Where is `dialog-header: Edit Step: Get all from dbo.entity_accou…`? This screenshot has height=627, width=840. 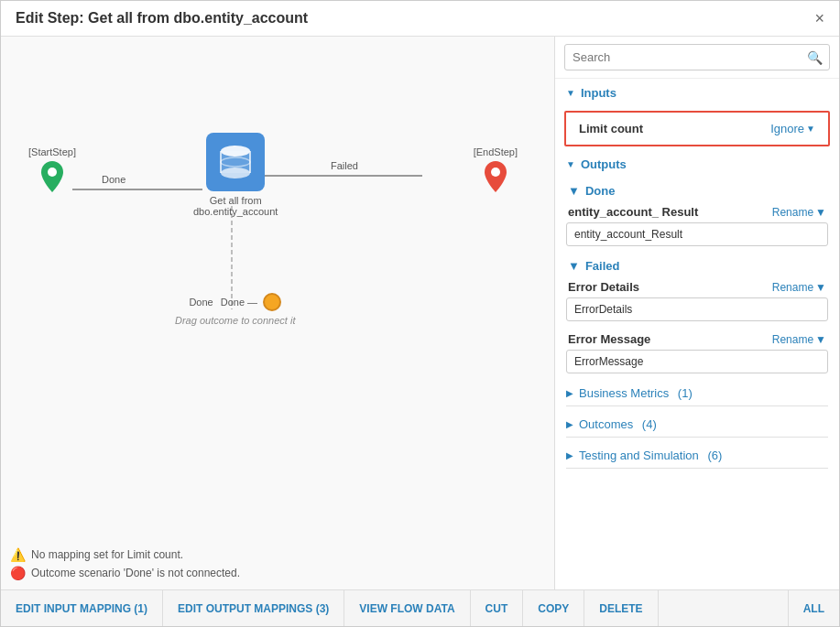 dialog-header: Edit Step: Get all from dbo.entity_accou… is located at coordinates (420, 18).